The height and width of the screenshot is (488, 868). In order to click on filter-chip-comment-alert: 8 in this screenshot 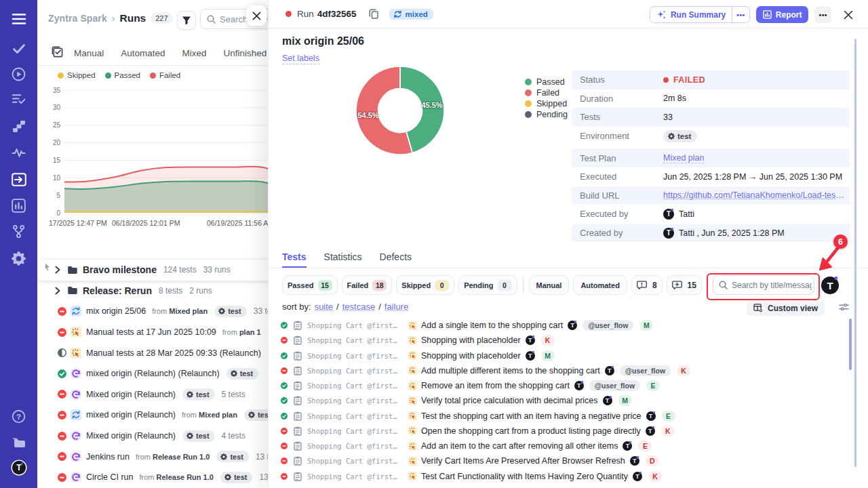, I will do `click(647, 285)`.